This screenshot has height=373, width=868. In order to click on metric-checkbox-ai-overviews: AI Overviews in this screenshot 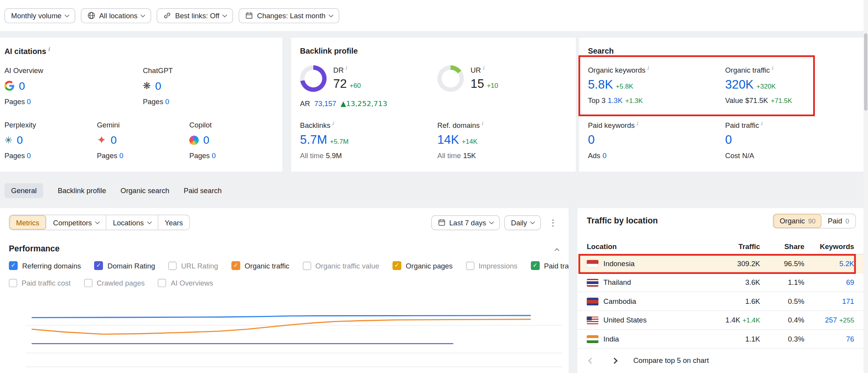, I will do `click(185, 283)`.